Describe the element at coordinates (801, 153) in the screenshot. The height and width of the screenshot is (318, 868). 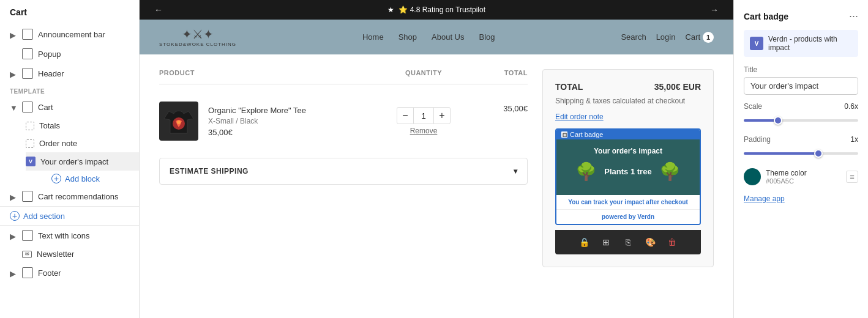
I see `padding-slider-track` at that location.